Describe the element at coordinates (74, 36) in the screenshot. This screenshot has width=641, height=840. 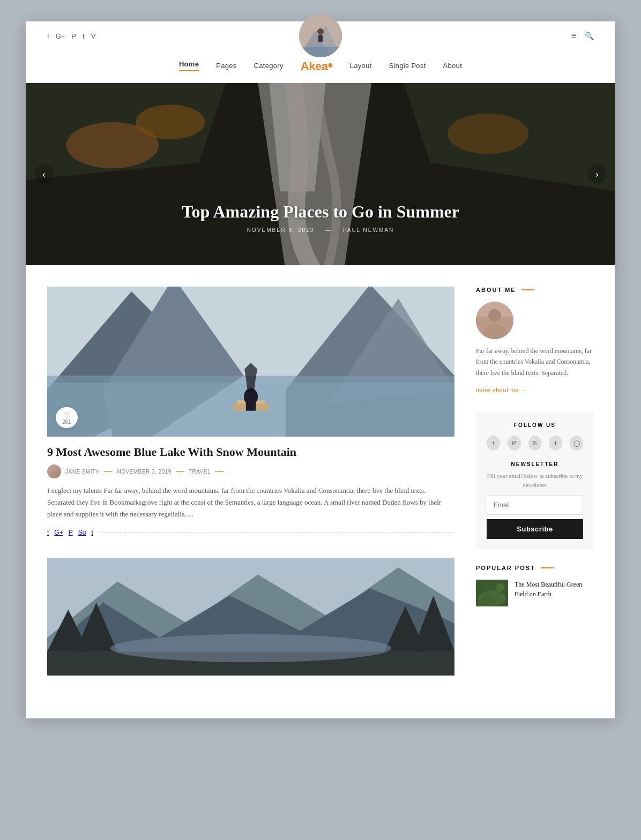
I see `social-pinterest-link: P` at that location.